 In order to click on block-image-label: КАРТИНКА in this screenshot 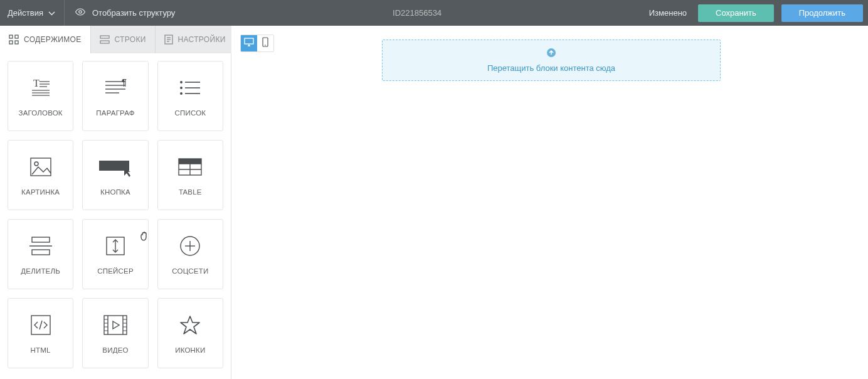, I will do `click(40, 192)`.